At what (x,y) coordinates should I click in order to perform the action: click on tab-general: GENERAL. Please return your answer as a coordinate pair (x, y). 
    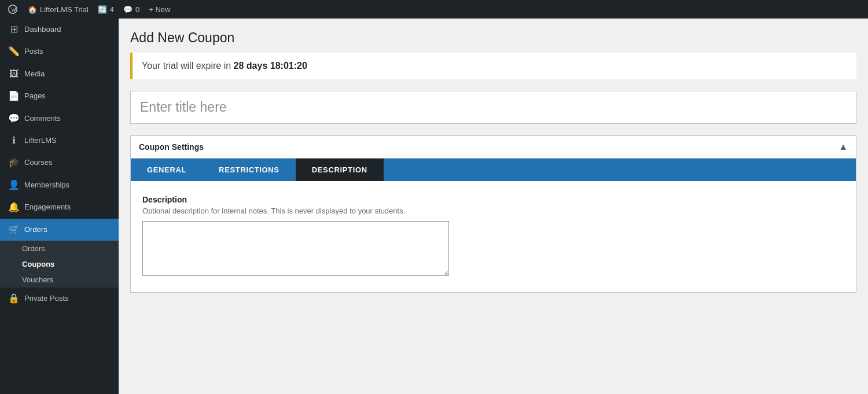
    Looking at the image, I should click on (167, 170).